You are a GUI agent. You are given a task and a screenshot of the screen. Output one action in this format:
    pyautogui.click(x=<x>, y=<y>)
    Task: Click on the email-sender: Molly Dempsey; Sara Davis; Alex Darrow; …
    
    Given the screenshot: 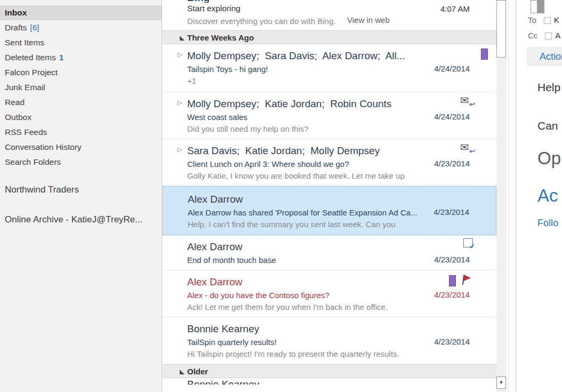 What is the action you would take?
    pyautogui.click(x=342, y=56)
    